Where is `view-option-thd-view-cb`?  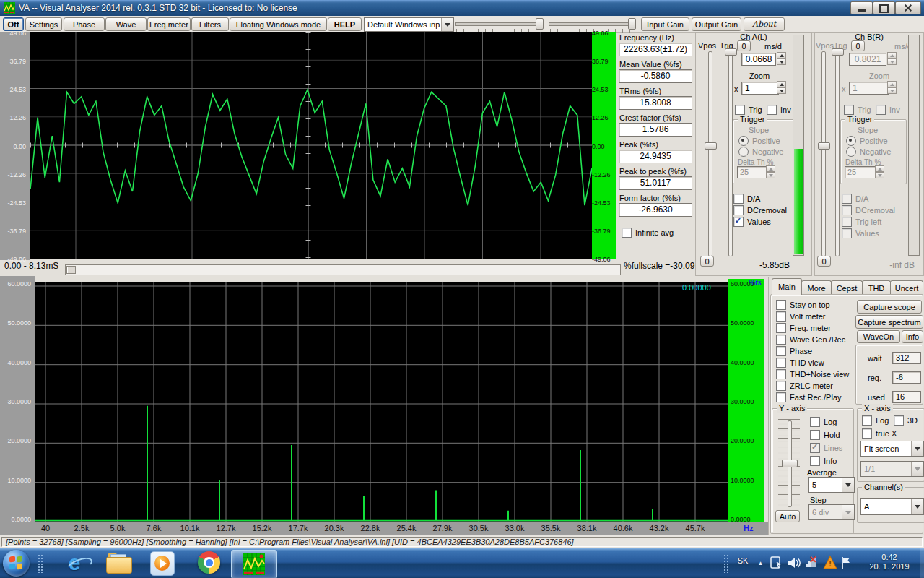 view-option-thd-view-cb is located at coordinates (781, 363).